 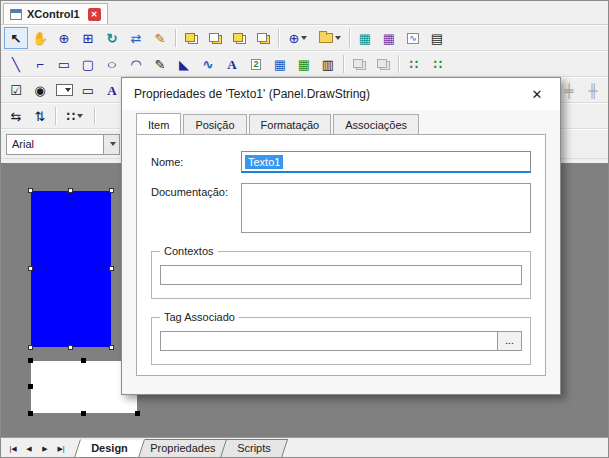 I want to click on tab-design-label: Design, so click(x=110, y=448).